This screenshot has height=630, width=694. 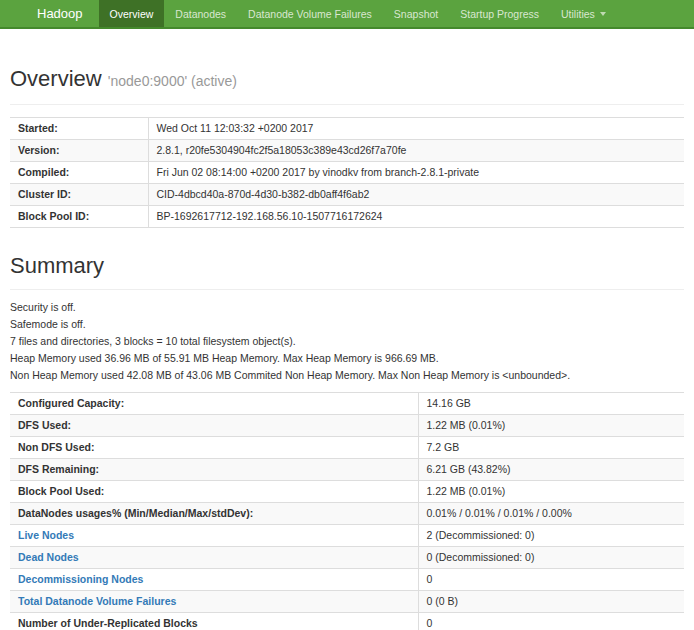 I want to click on summary-row-label-text: DFS Used:, so click(x=44, y=425).